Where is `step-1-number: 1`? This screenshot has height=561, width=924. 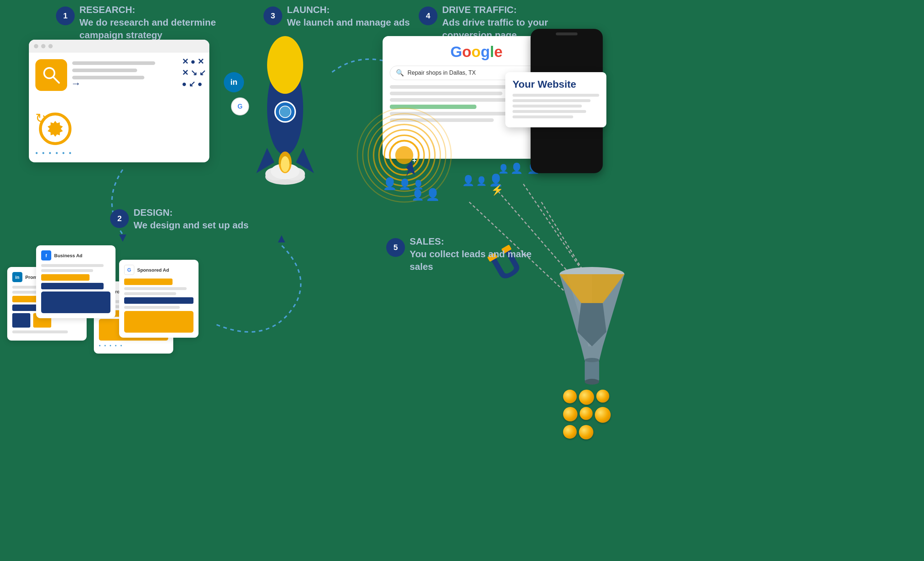 step-1-number: 1 is located at coordinates (65, 16).